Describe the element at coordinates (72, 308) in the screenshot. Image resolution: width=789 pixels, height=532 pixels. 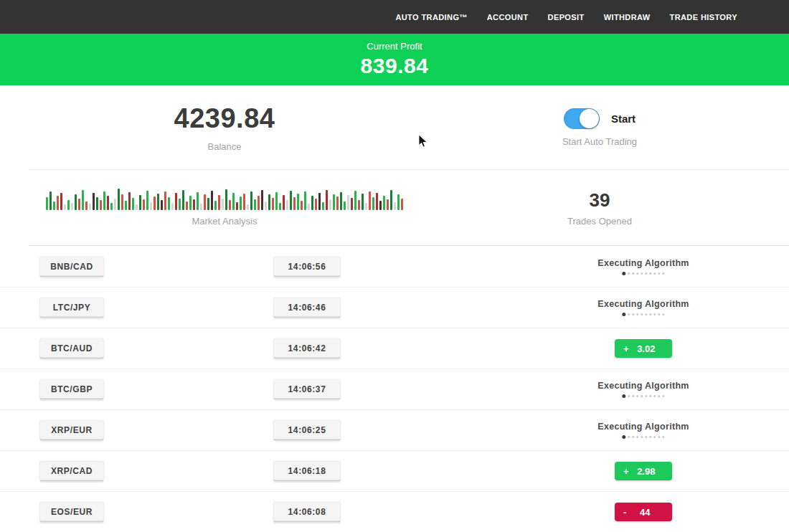
I see `pair-chip: LTC/JPY` at that location.